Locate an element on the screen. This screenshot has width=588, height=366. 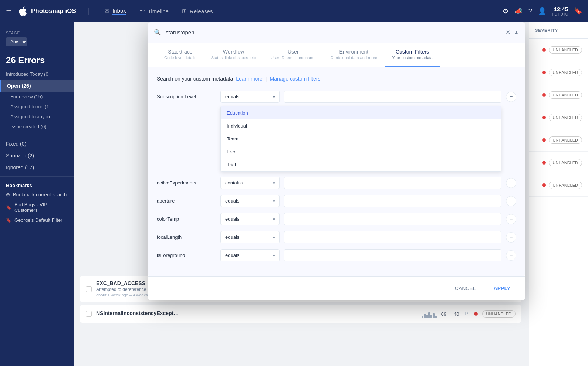
tab-stacktrace: Stacktrace Code level details is located at coordinates (180, 55).